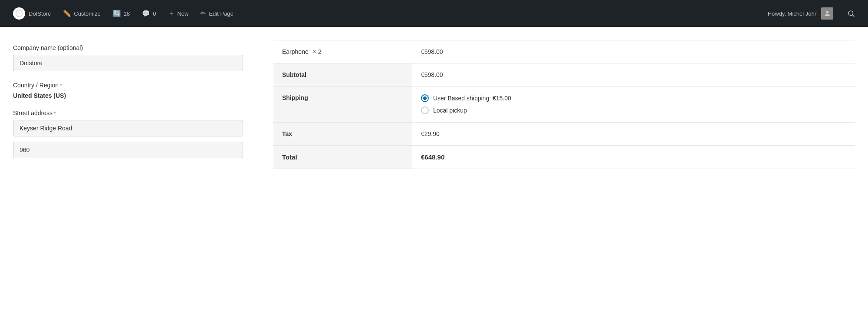  Describe the element at coordinates (171, 14) in the screenshot. I see `new-icon: ＋` at that location.